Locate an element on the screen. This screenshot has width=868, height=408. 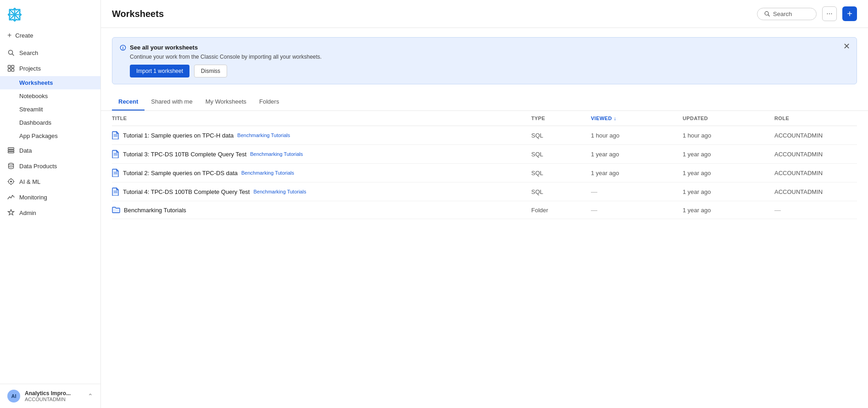
banner-actions: Import 1 worksheet Dismiss is located at coordinates (490, 71).